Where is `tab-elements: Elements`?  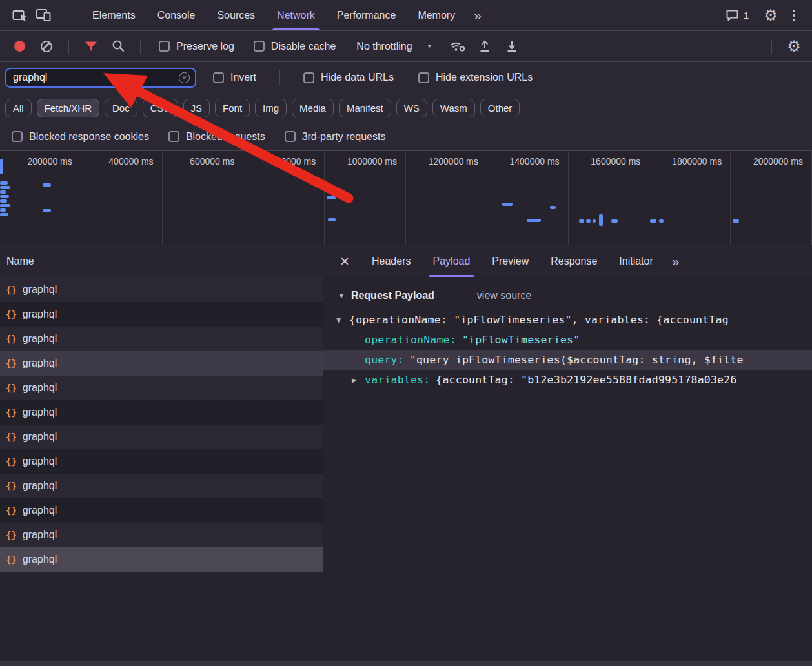
tab-elements: Elements is located at coordinates (114, 15).